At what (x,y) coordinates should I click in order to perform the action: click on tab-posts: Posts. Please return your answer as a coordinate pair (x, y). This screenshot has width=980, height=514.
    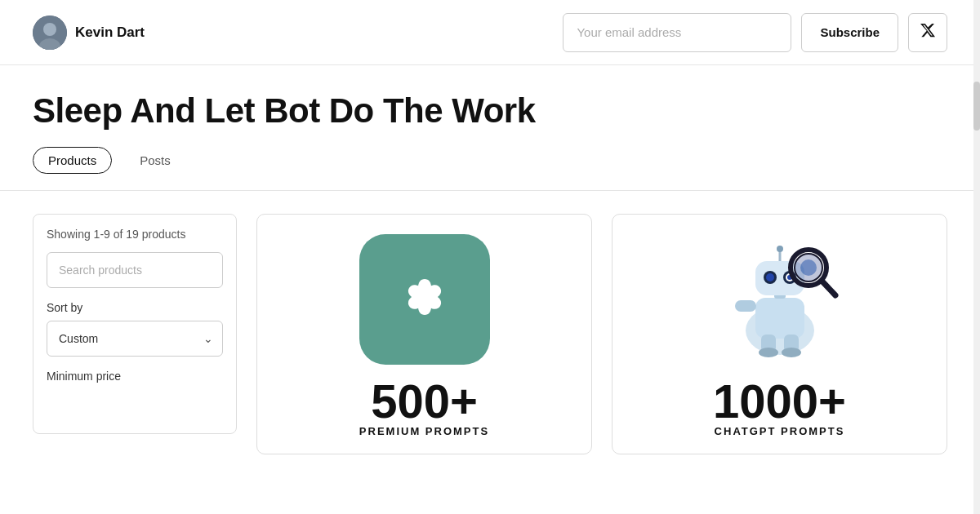
    Looking at the image, I should click on (155, 160).